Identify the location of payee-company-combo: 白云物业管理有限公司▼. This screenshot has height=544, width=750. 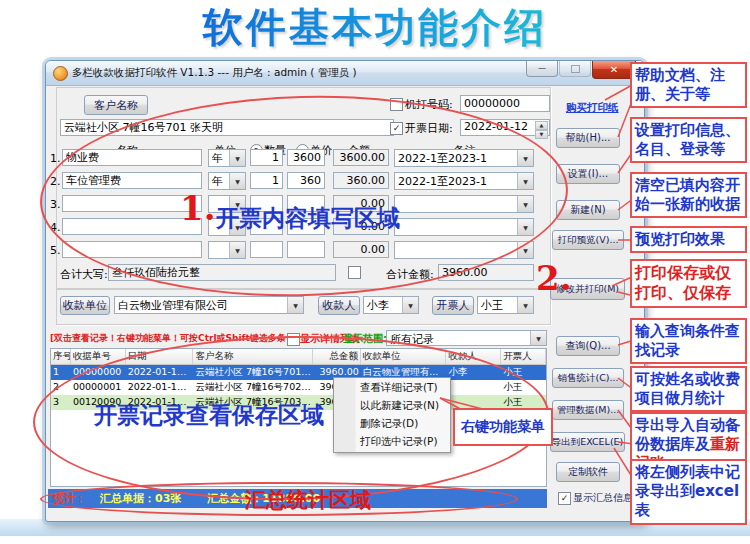
(209, 305).